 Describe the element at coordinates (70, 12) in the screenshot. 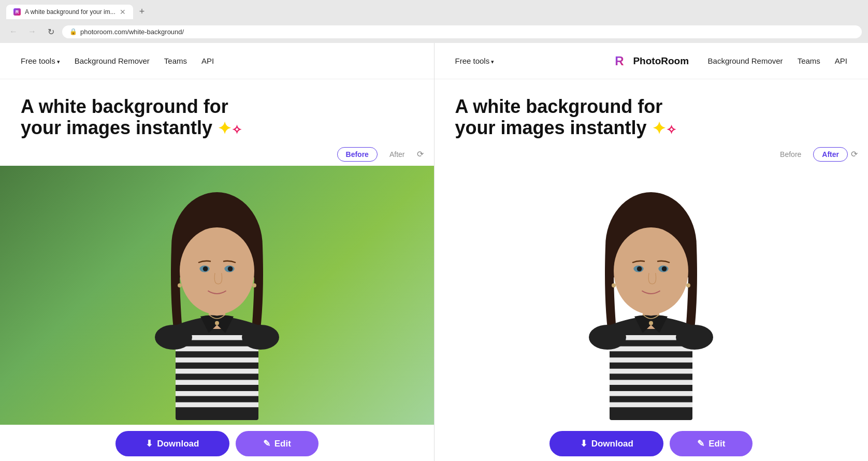

I see `tab-title: A white background for your im...` at that location.